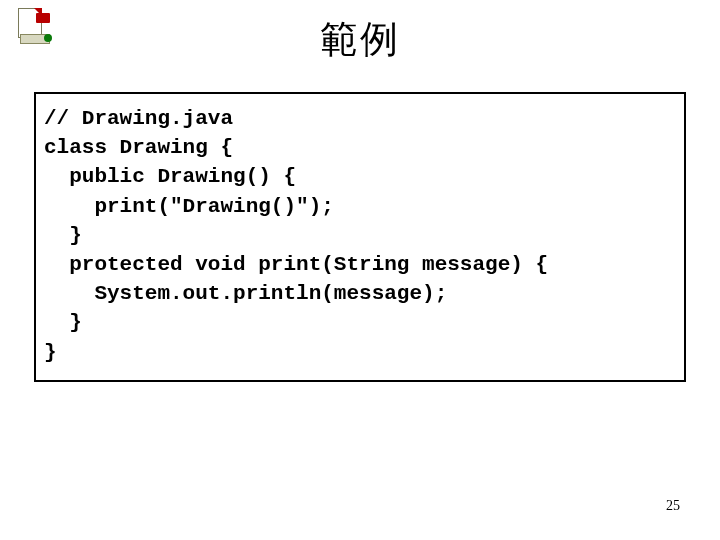 The image size is (720, 540). What do you see at coordinates (296, 264) in the screenshot?
I see `code-line-6: protected void print(String message) {` at bounding box center [296, 264].